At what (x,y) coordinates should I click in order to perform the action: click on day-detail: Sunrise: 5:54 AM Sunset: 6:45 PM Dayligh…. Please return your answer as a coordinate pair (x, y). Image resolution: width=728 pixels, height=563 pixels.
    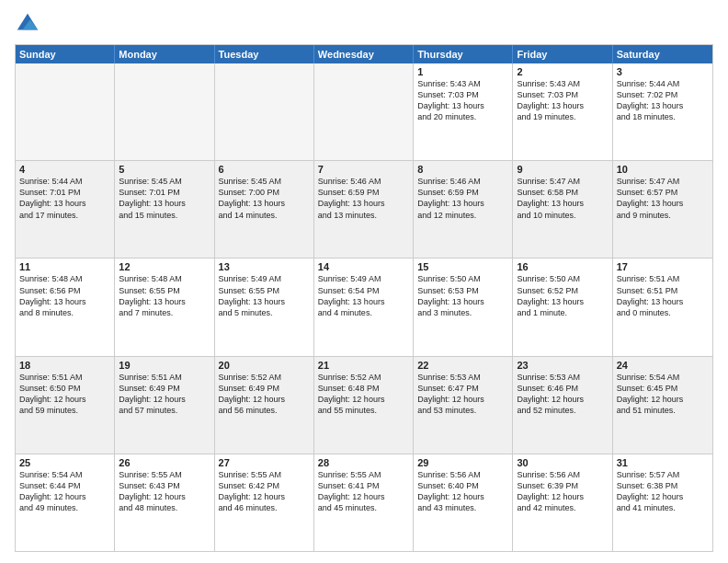
    Looking at the image, I should click on (663, 394).